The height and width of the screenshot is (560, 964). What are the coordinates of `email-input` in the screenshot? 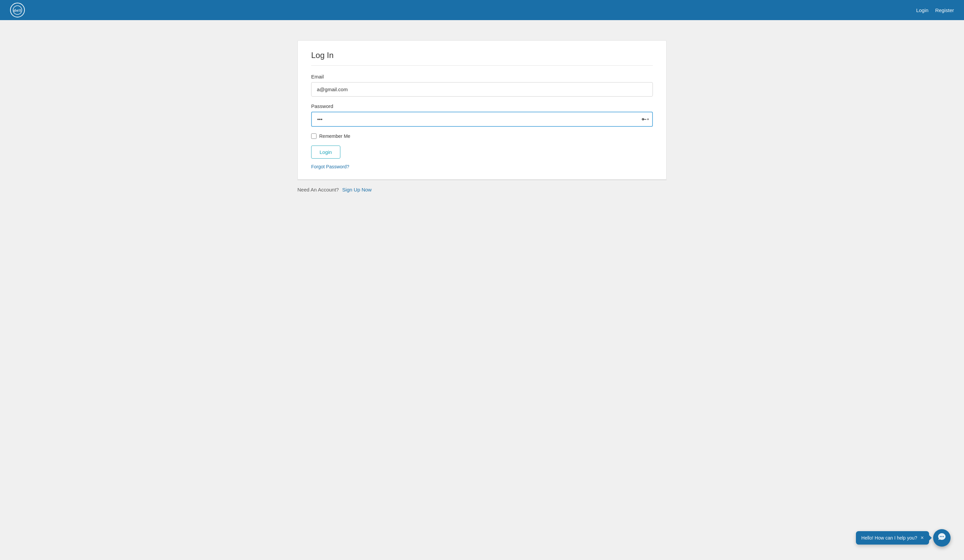 It's located at (482, 89).